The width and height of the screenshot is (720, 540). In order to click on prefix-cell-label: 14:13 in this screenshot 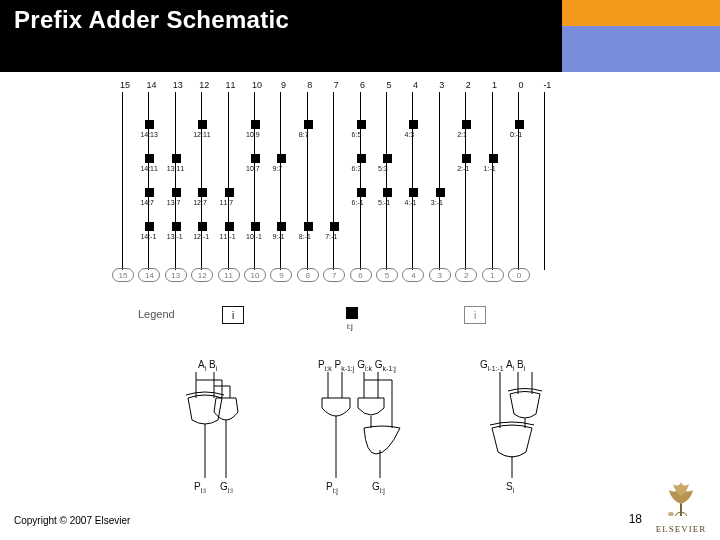, I will do `click(149, 134)`.